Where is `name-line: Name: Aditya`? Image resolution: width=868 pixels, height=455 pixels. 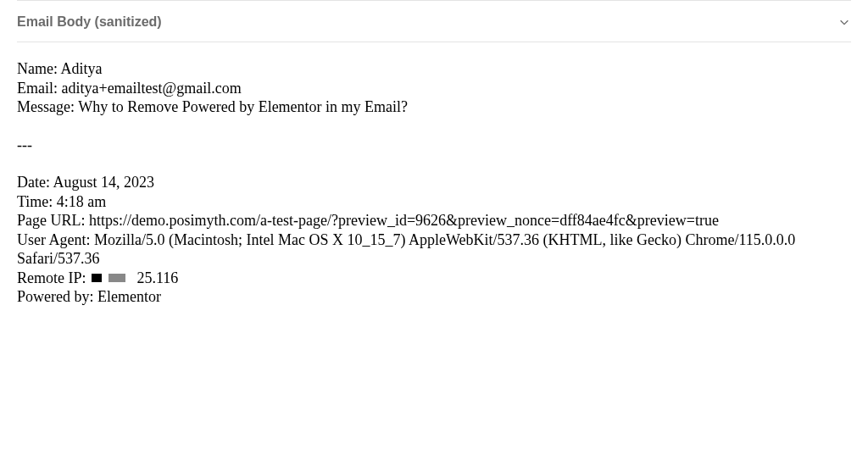
name-line: Name: Aditya is located at coordinates (434, 69).